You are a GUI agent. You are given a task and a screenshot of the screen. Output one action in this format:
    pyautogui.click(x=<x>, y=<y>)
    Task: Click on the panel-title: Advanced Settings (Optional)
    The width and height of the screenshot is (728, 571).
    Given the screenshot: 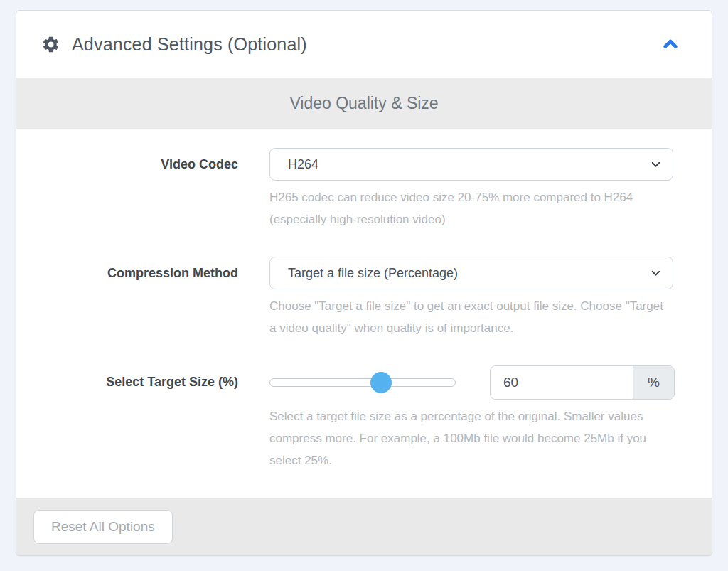 What is the action you would take?
    pyautogui.click(x=364, y=44)
    